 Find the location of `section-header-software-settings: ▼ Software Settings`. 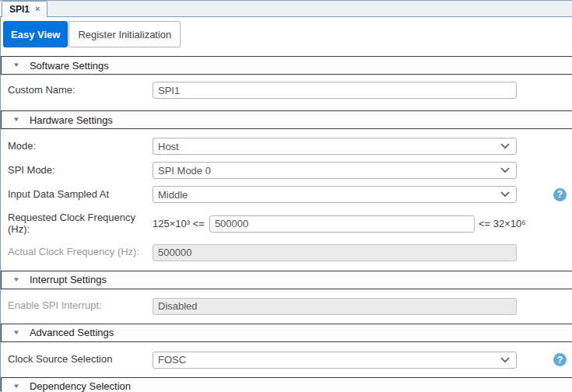

section-header-software-settings: ▼ Software Settings is located at coordinates (286, 65).